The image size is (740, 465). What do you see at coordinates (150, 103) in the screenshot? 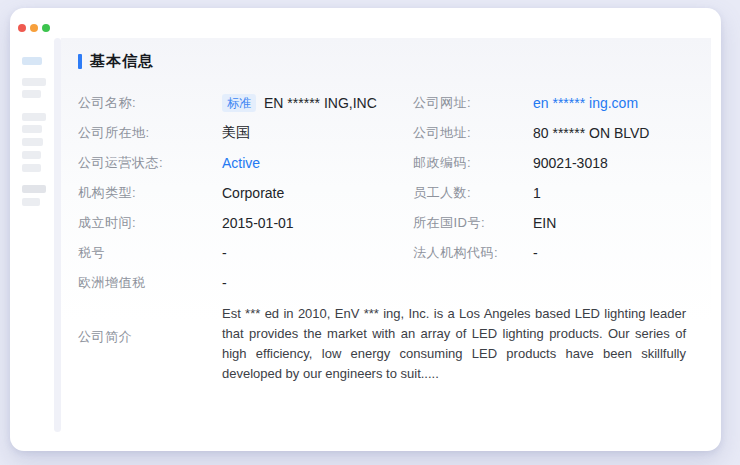
I see `field-label: 公司名称:` at bounding box center [150, 103].